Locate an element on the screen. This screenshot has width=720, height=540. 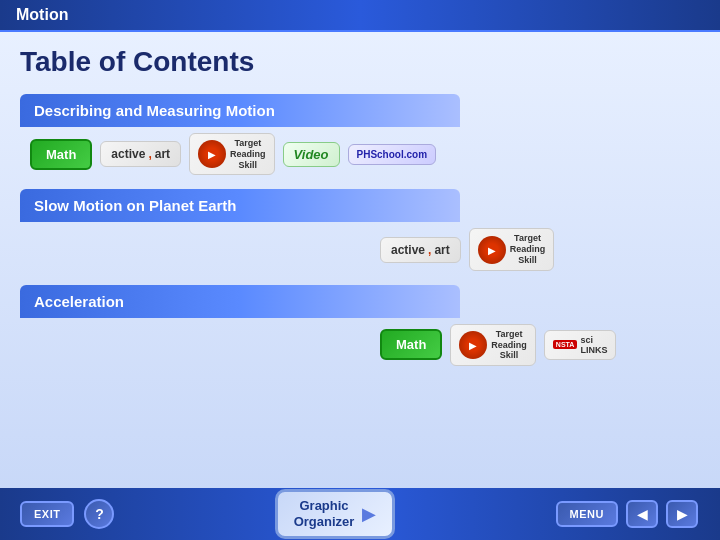
math-label-1: Math is located at coordinates (61, 154).